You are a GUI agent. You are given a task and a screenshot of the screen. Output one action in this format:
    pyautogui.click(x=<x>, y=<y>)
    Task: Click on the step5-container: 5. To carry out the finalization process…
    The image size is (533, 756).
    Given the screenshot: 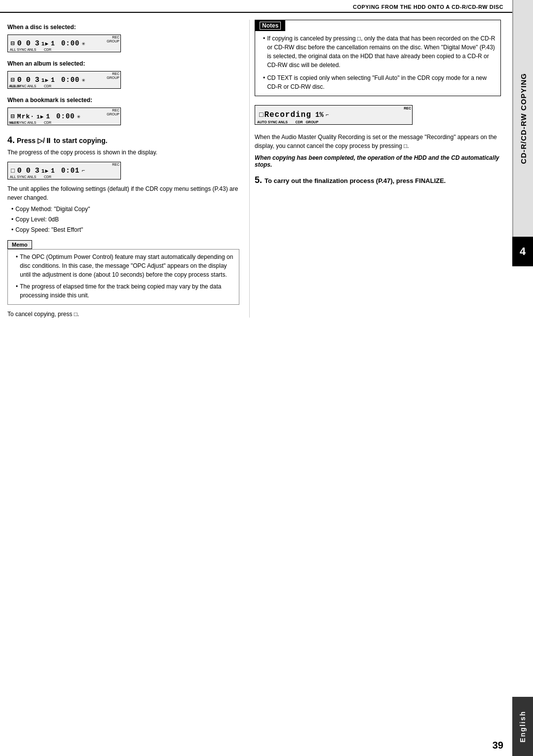 What is the action you would take?
    pyautogui.click(x=378, y=180)
    